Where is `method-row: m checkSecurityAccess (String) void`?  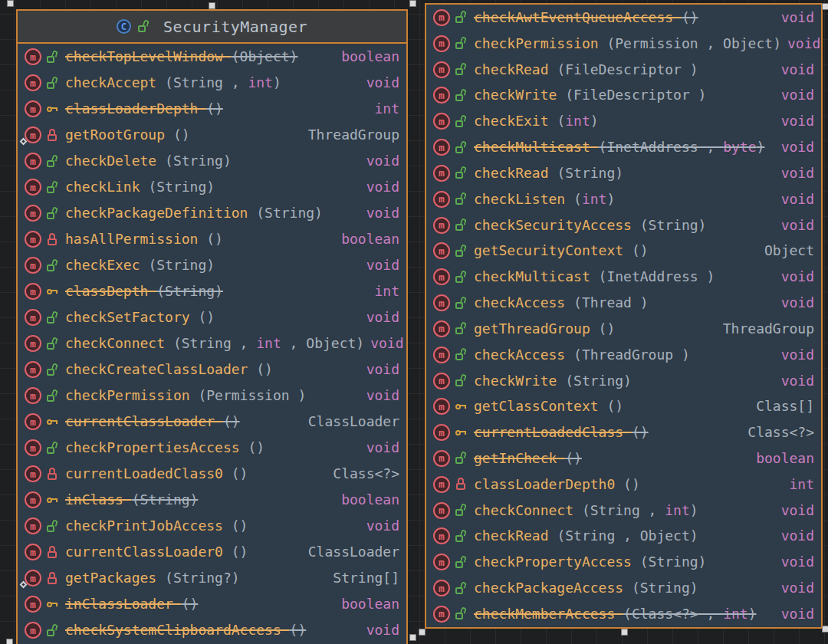
method-row: m checkSecurityAccess (String) void is located at coordinates (624, 225).